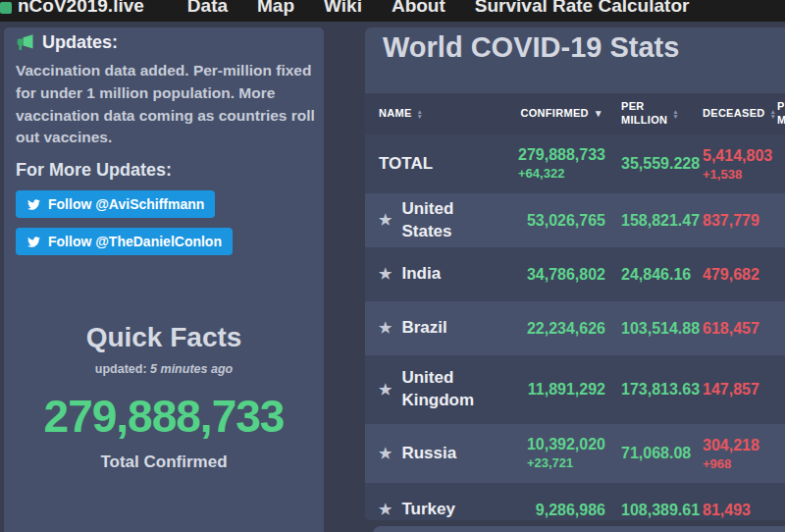  What do you see at coordinates (429, 453) in the screenshot?
I see `country-name: Russia` at bounding box center [429, 453].